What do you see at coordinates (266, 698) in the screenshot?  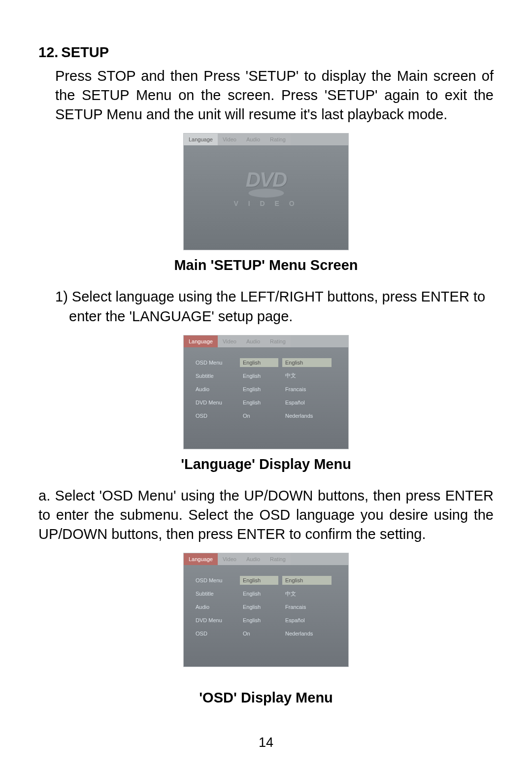 I see `caption-osd-menu: 'OSD' Display Menu` at bounding box center [266, 698].